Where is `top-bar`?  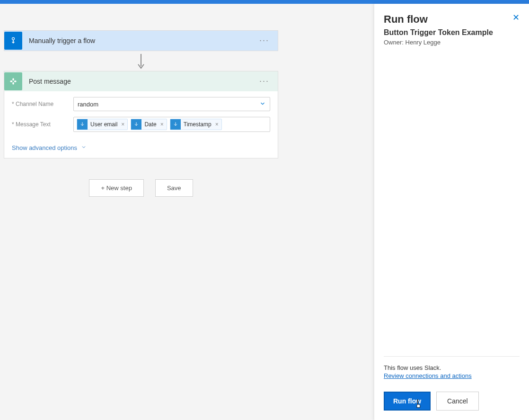 top-bar is located at coordinates (264, 2).